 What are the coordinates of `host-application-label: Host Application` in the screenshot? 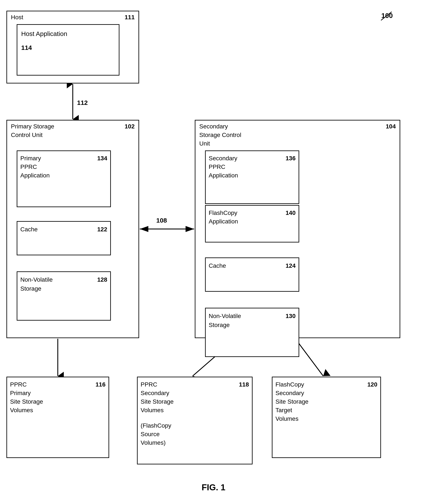 It's located at (44, 34).